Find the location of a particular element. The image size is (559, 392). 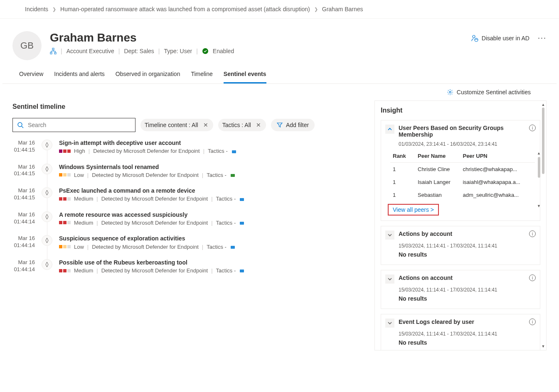

add-filter-button: Add filter is located at coordinates (293, 125).